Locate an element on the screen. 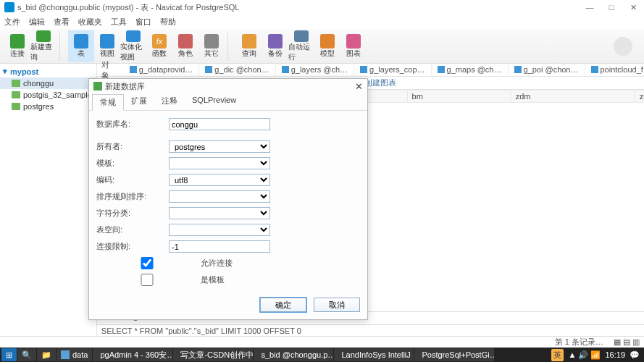 Image resolution: width=644 pixels, height=362 pixels. record-status: 第 1 条记录… is located at coordinates (580, 342).